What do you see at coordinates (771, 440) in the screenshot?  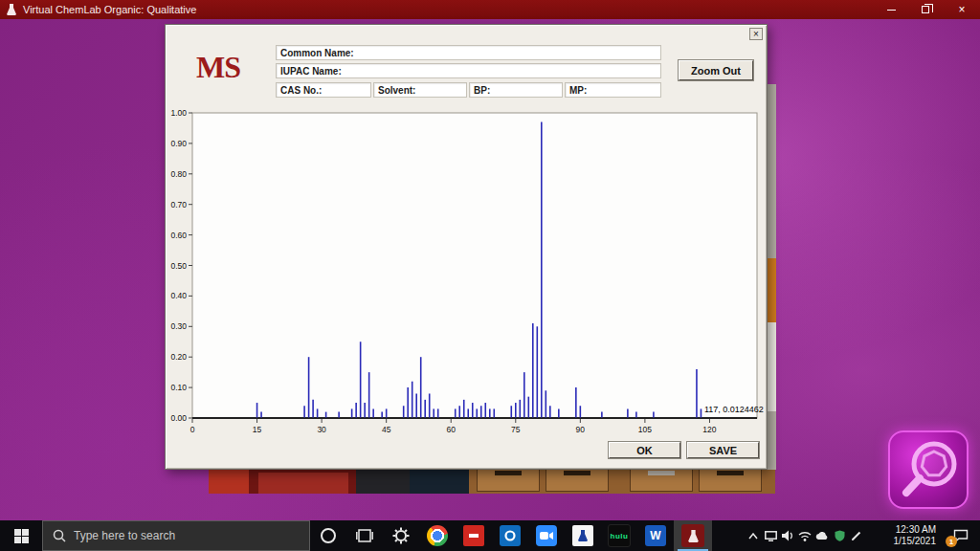 I see `wall-segment` at bounding box center [771, 440].